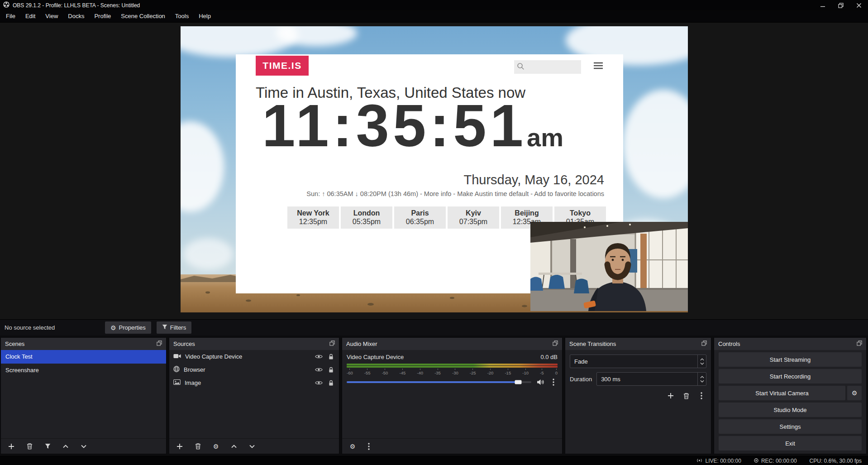 The image size is (868, 465). I want to click on duration-label: Duration, so click(581, 379).